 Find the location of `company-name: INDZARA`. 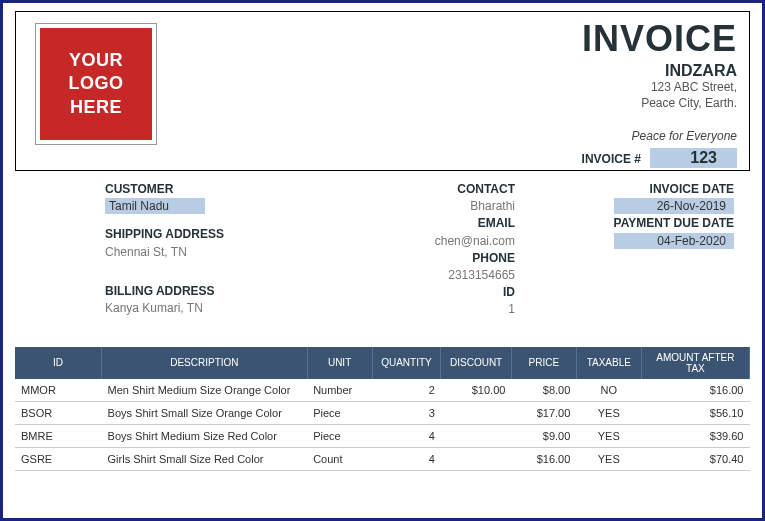

company-name: INDZARA is located at coordinates (660, 71).